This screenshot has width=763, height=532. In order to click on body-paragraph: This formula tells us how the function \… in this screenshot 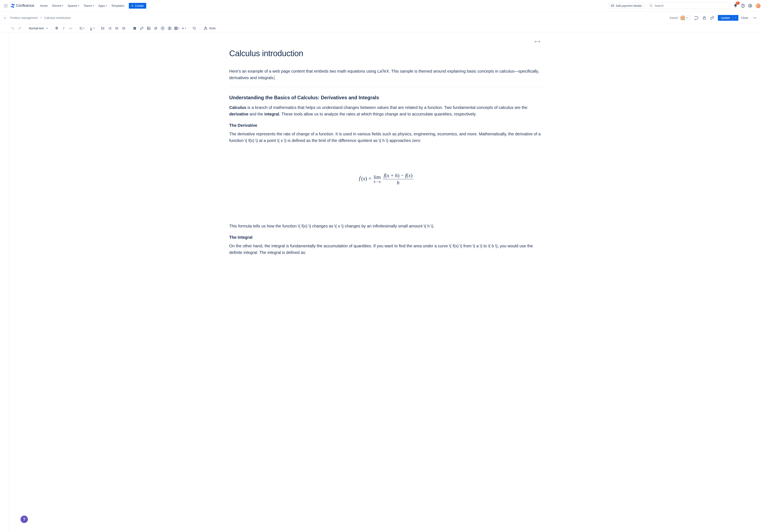, I will do `click(386, 226)`.